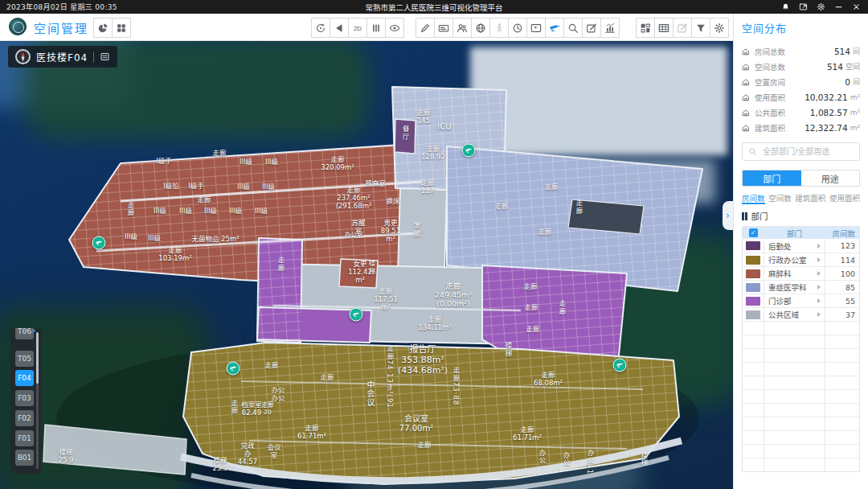 This screenshot has width=868, height=489. What do you see at coordinates (800, 273) in the screenshot?
I see `table-row: 麻醉科100` at bounding box center [800, 273].